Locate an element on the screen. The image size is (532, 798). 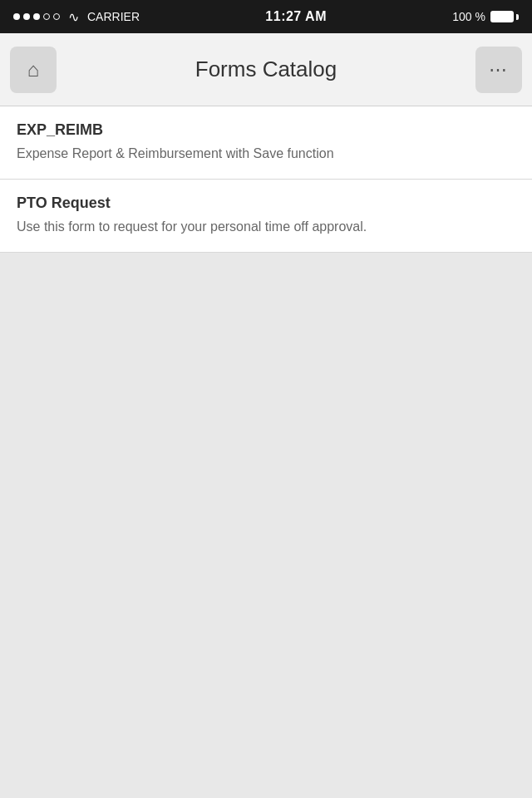
battery-icon is located at coordinates (505, 17).